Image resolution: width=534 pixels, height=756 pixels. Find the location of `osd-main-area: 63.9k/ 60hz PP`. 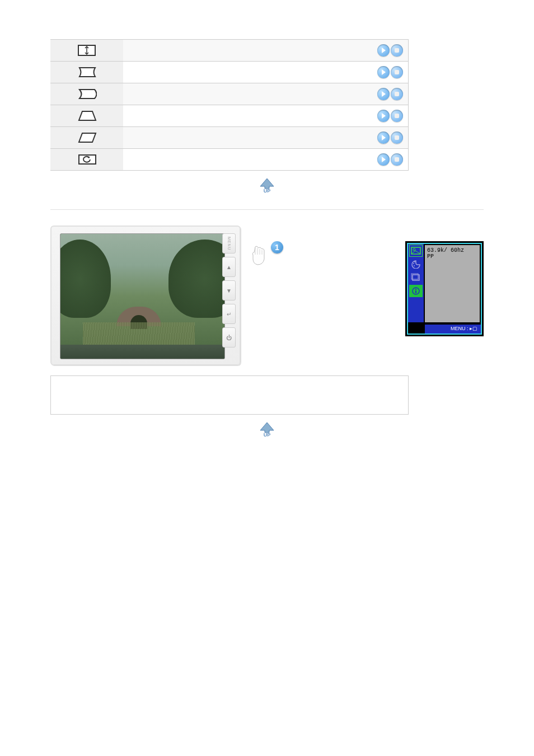

osd-main-area: 63.9k/ 60hz PP is located at coordinates (452, 284).